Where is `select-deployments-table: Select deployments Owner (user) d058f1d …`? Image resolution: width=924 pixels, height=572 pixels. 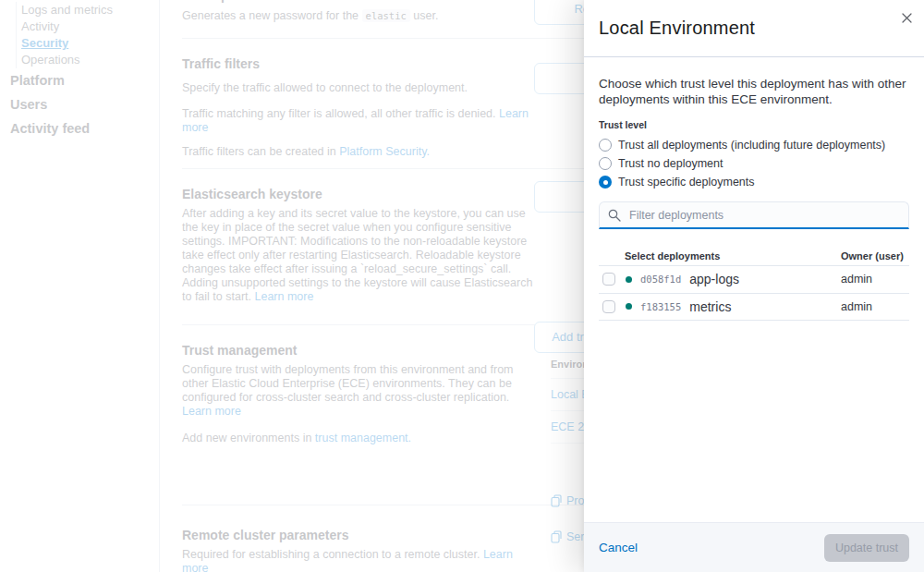
select-deployments-table: Select deployments Owner (user) d058f1d … is located at coordinates (754, 283).